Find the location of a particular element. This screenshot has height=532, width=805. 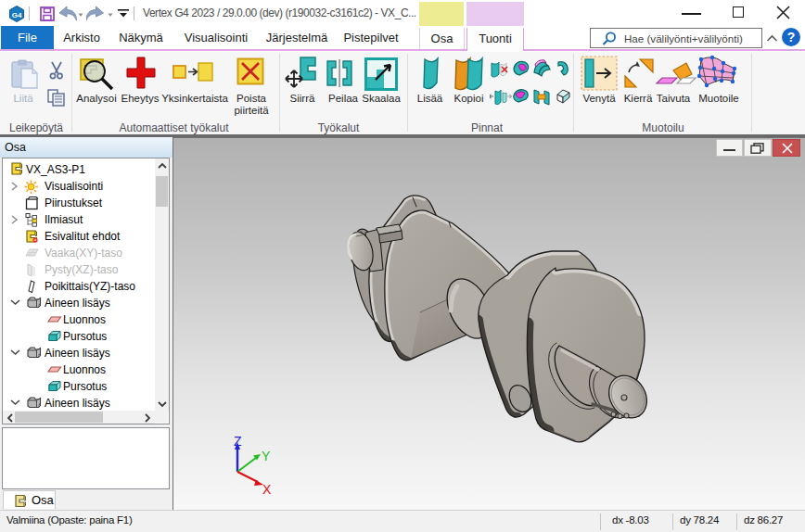

svg-text: X is located at coordinates (267, 489).